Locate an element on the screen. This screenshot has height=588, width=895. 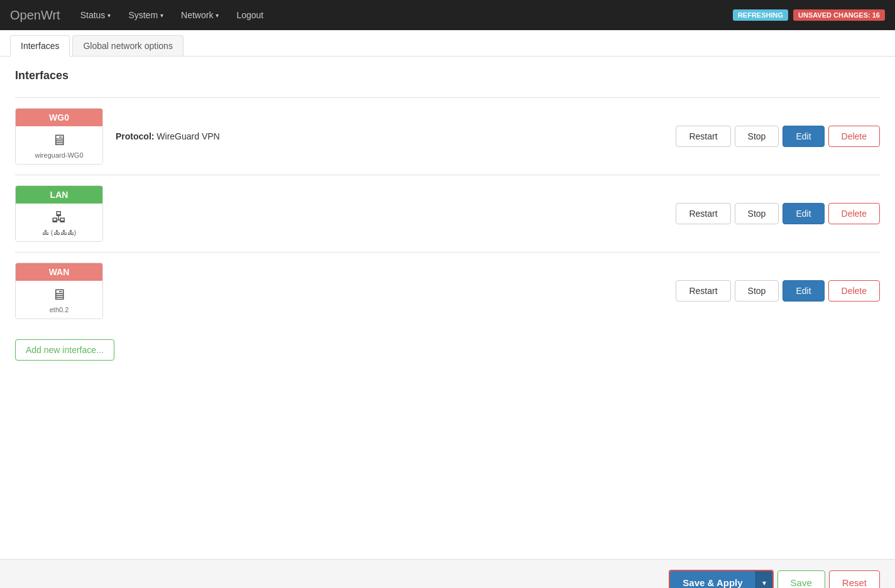
wan-edit-button: Edit is located at coordinates (803, 291).